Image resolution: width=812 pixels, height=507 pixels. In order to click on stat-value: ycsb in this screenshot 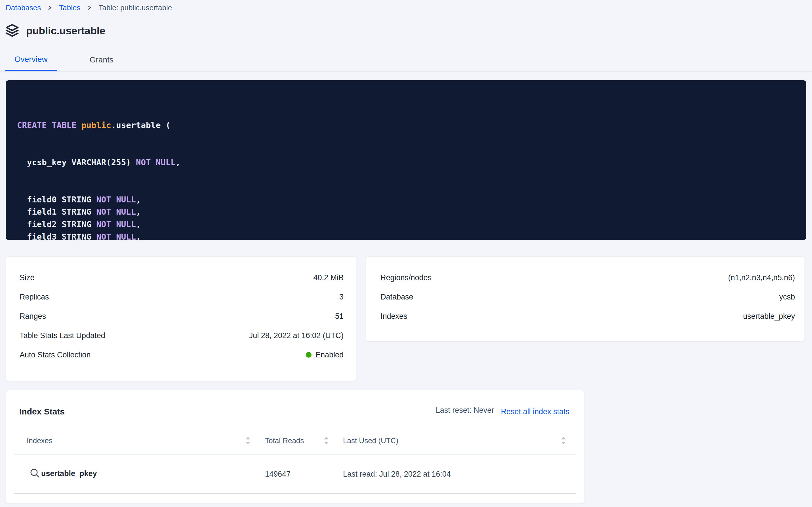, I will do `click(787, 297)`.